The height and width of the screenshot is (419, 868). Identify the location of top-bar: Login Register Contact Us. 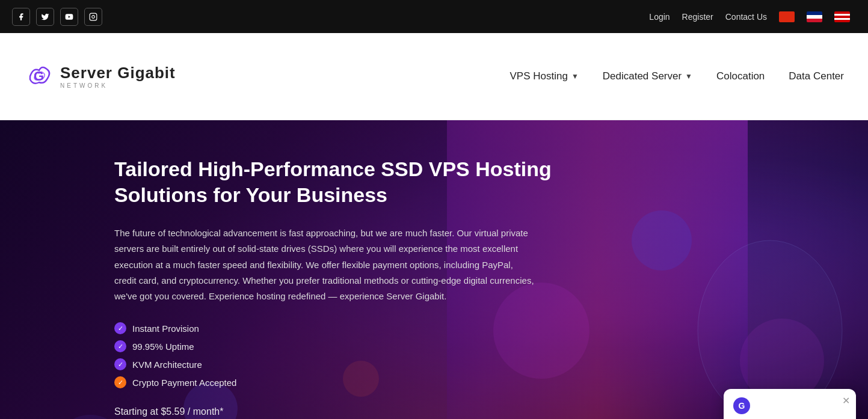
(434, 17).